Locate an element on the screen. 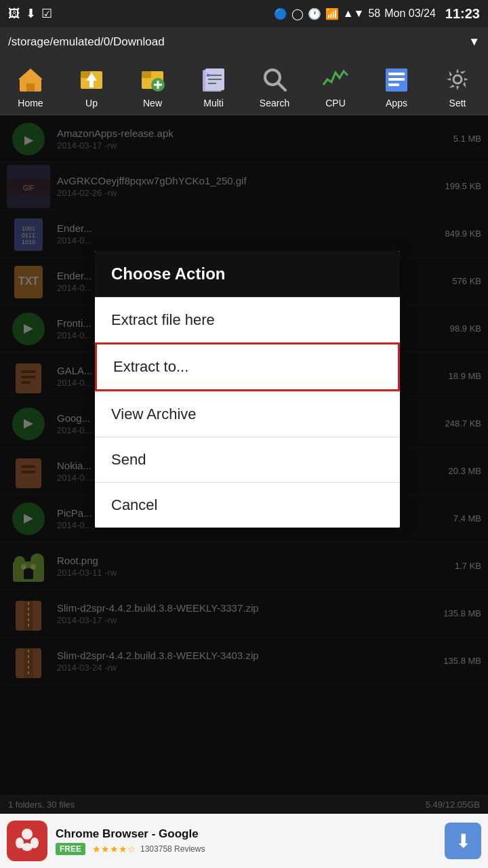 Image resolution: width=488 pixels, height=868 pixels. toolbar-multi-label: Multi is located at coordinates (214, 103).